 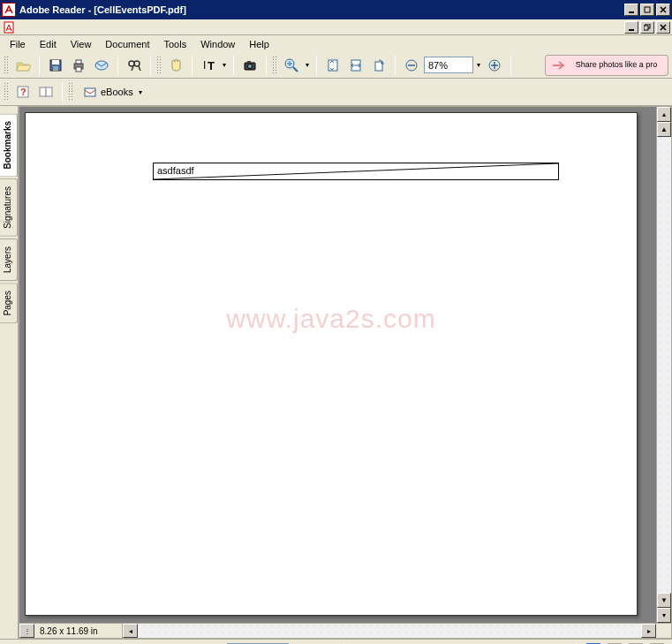 I want to click on arrow-icon, so click(x=558, y=65).